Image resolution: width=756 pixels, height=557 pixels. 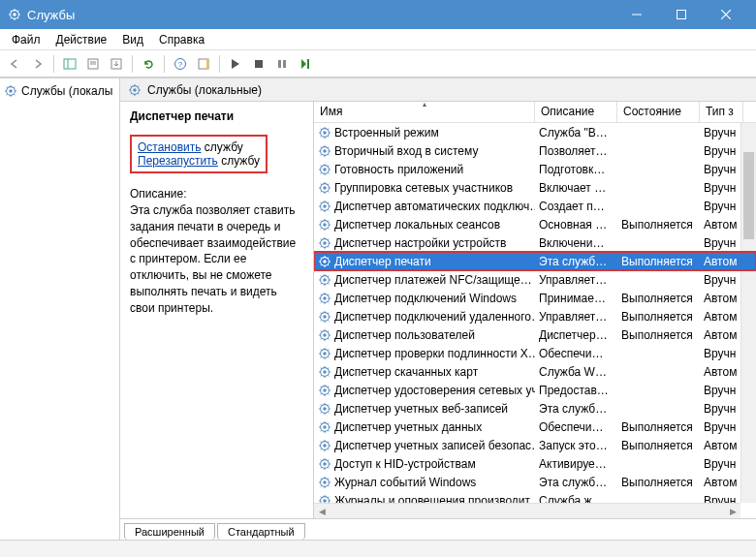 I want to click on service-row: Диспетчер настройки устройствВключени…Вр…, so click(x=535, y=242).